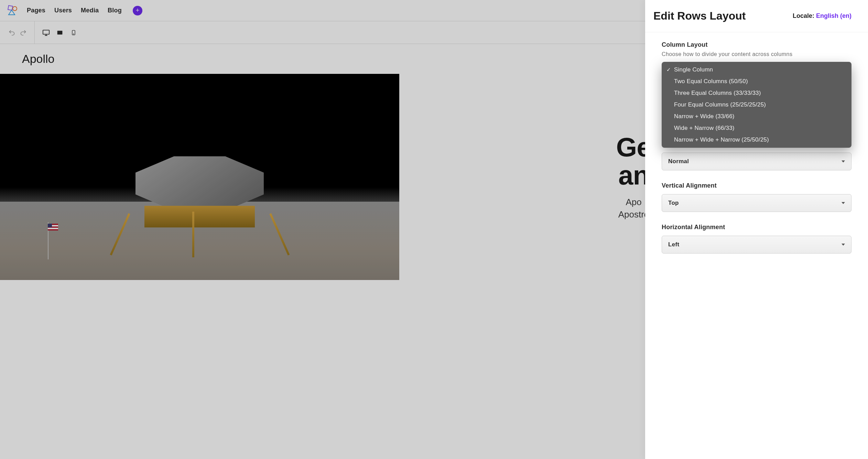 The height and width of the screenshot is (459, 868). I want to click on panel-title: Edit Rows Layout, so click(699, 16).